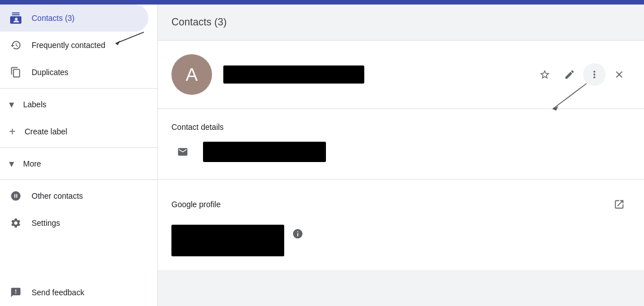  Describe the element at coordinates (74, 72) in the screenshot. I see `sidebar-item-duplicates: Duplicates` at that location.